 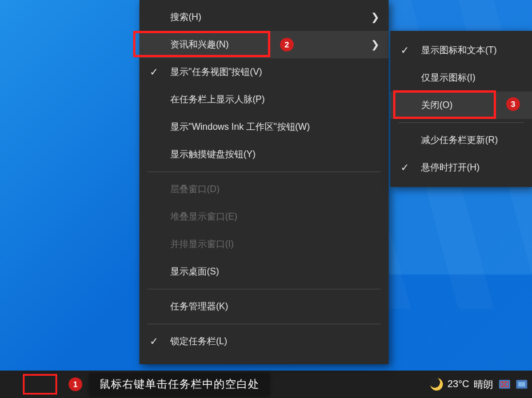 What do you see at coordinates (264, 45) in the screenshot?
I see `menu-item-news-interests: 资讯和兴趣(N) ❯` at bounding box center [264, 45].